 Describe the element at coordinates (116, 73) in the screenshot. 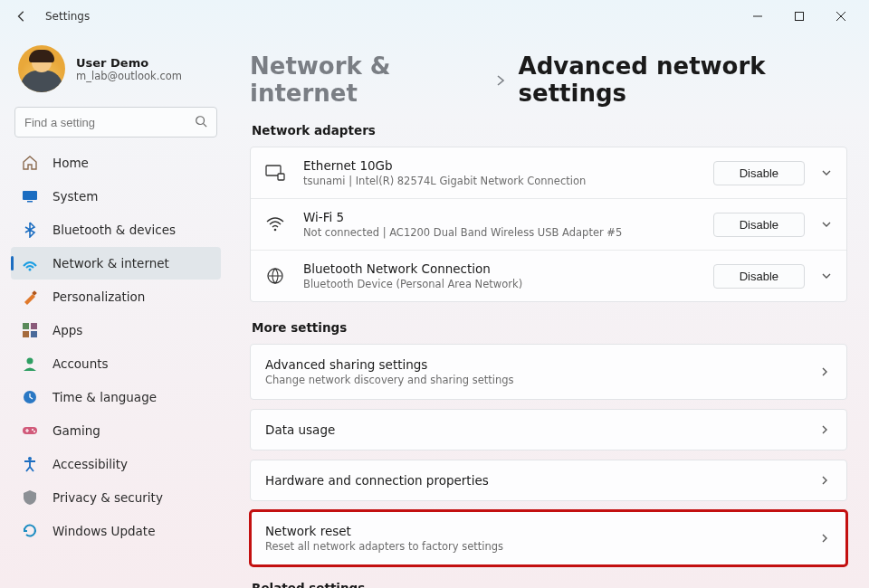

I see `user-block: User Demo m_lab@outlook.com` at that location.